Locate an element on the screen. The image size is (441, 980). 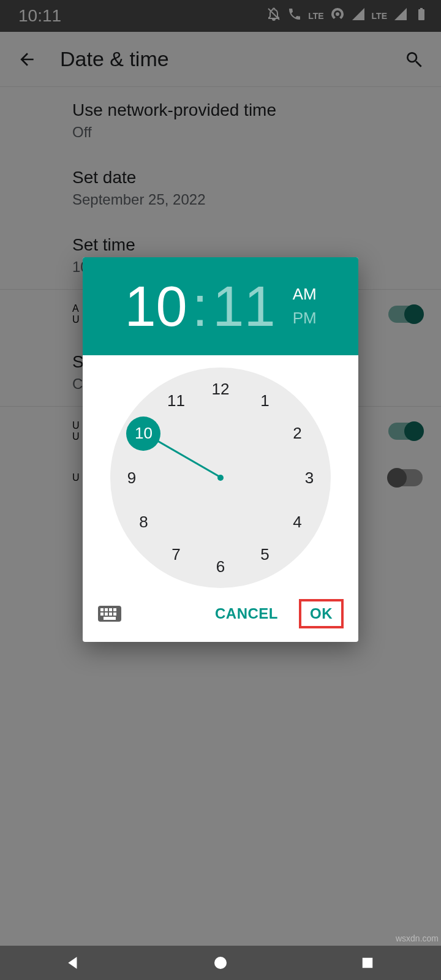
am-button: AM is located at coordinates (305, 294).